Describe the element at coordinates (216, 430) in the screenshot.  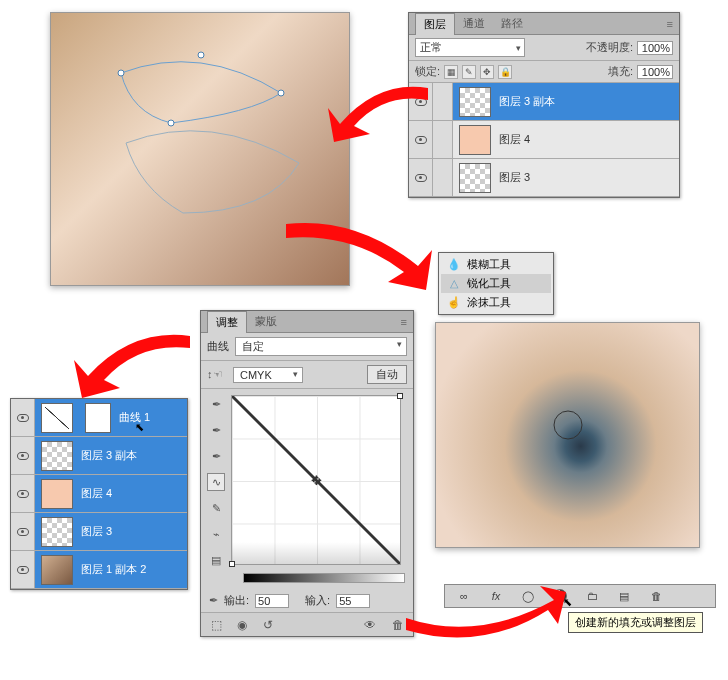
I see `eyedropper-gray-icon: ✒` at that location.